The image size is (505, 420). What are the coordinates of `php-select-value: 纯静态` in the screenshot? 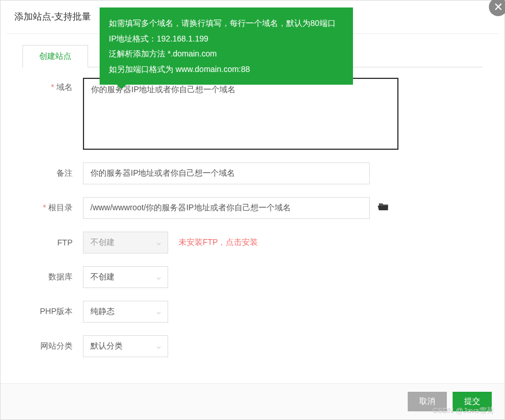 It's located at (102, 312).